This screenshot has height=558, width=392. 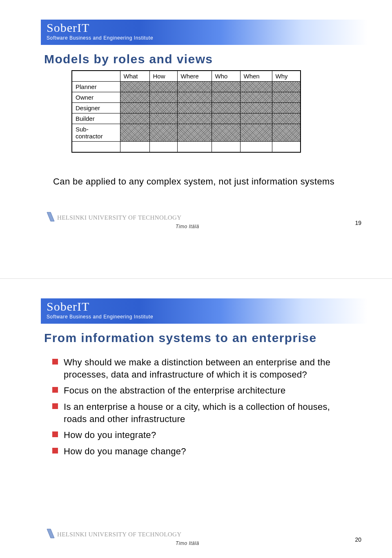 What do you see at coordinates (96, 76) in the screenshot?
I see `table-corner-cell` at bounding box center [96, 76].